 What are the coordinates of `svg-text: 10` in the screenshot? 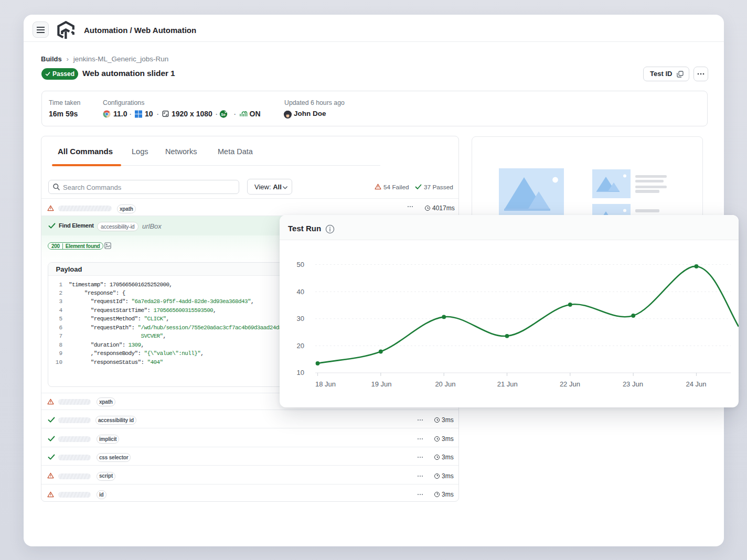 It's located at (301, 372).